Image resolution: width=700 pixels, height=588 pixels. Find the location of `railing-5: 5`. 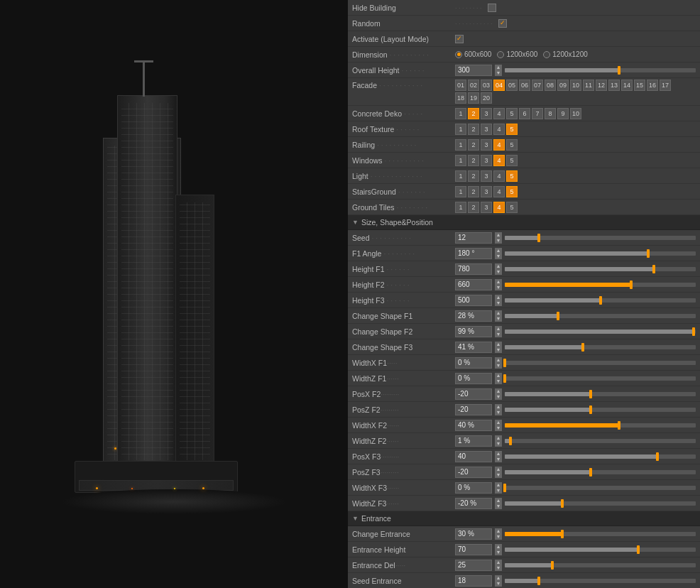

railing-5: 5 is located at coordinates (512, 145).